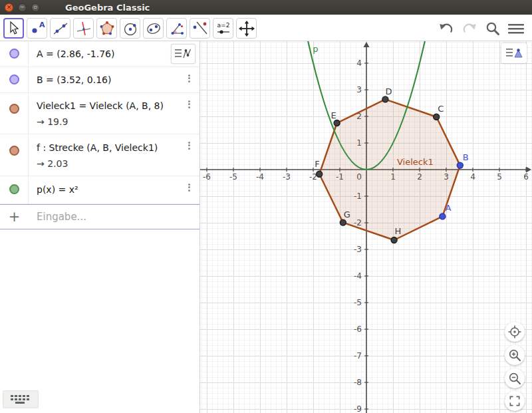 The height and width of the screenshot is (413, 532). What do you see at coordinates (499, 177) in the screenshot?
I see `x-tick-label: 5` at bounding box center [499, 177].